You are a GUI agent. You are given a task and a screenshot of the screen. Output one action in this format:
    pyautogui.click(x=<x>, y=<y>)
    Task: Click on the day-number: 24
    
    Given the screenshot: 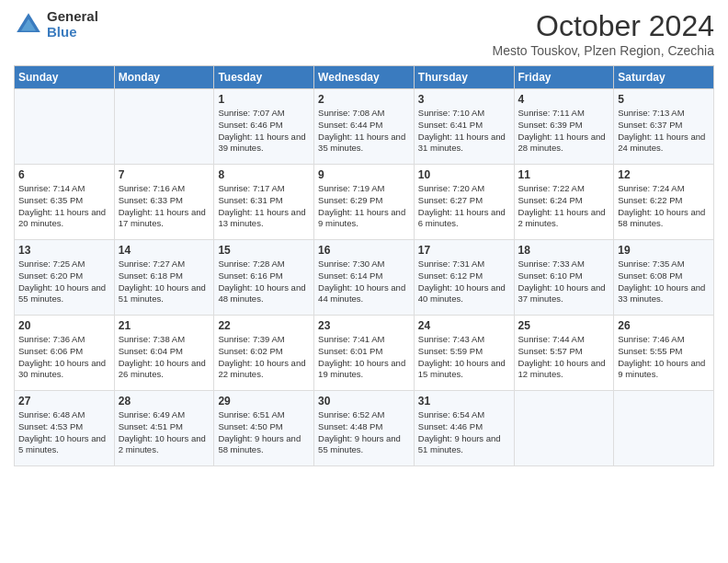 What is the action you would take?
    pyautogui.click(x=464, y=326)
    